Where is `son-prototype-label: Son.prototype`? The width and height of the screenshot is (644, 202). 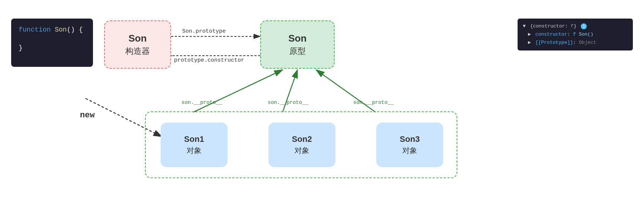
son-prototype-label: Son.prototype is located at coordinates (204, 31).